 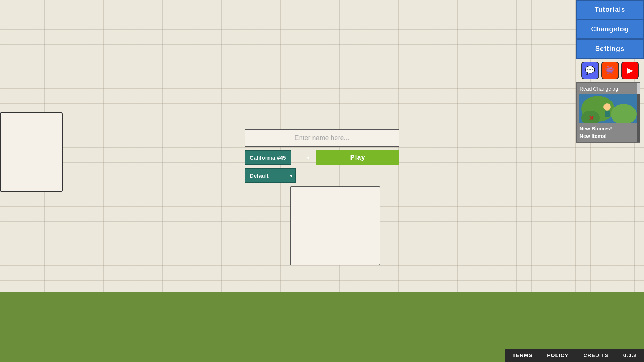 I want to click on changelog-link: Changelog, so click(x=606, y=89).